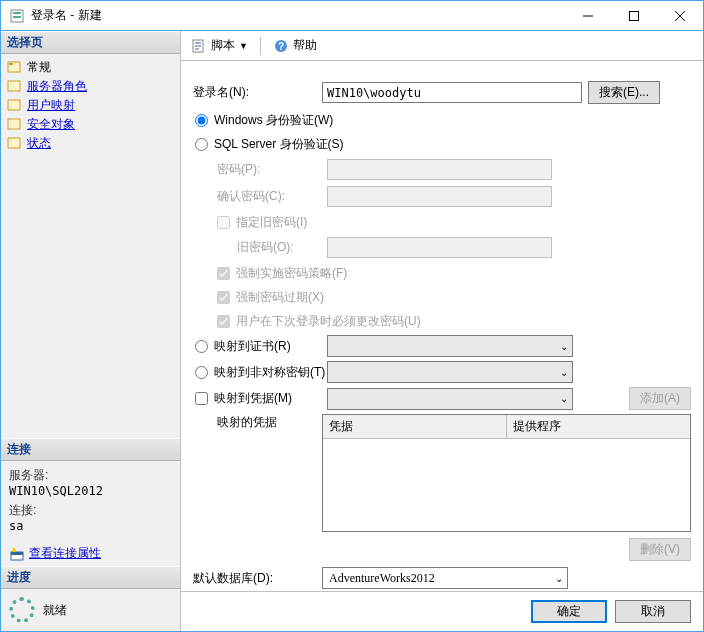 Image resolution: width=704 pixels, height=632 pixels. What do you see at coordinates (90, 450) in the screenshot?
I see `connection-header: 连接` at bounding box center [90, 450].